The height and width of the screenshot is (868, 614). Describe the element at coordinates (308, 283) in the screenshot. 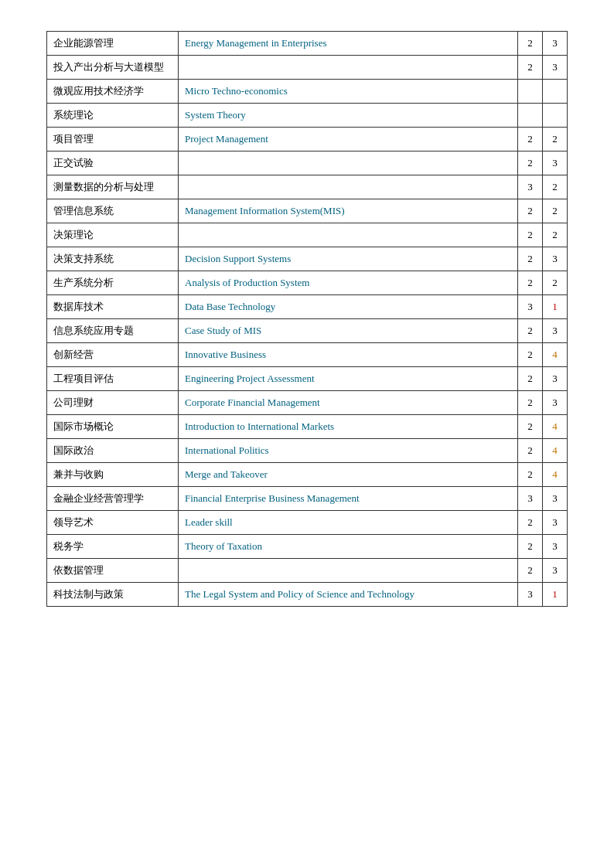

I see `table-row: 生产系统分析Analysis of Production System22` at that location.